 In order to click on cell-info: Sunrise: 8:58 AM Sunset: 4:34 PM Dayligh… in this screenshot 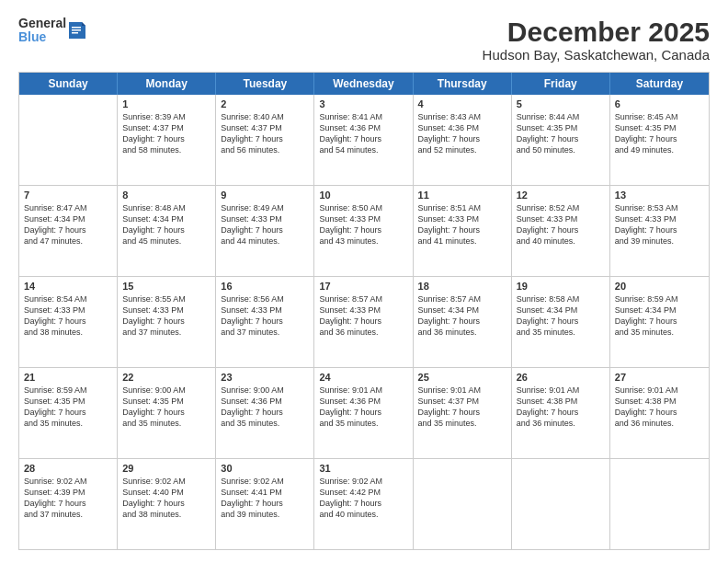, I will do `click(561, 316)`.